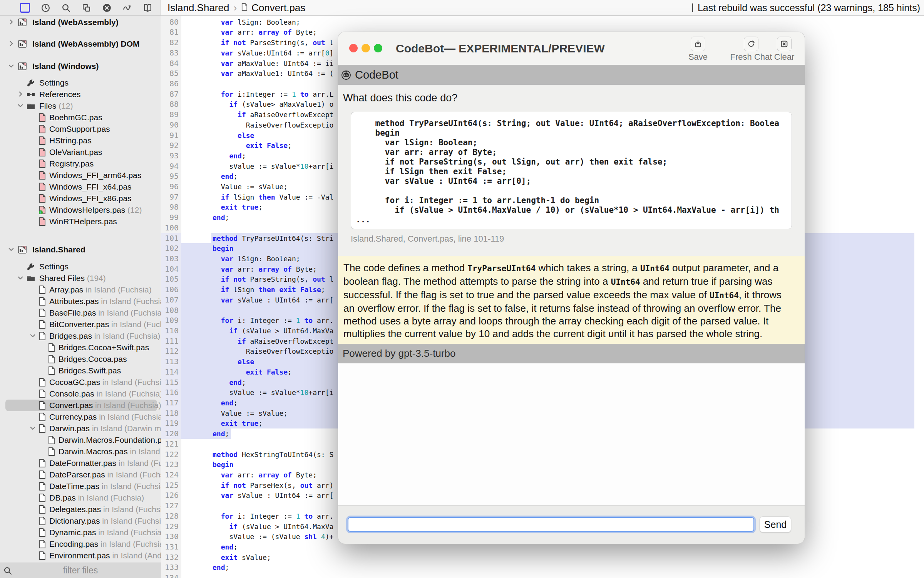 This screenshot has height=578, width=924. What do you see at coordinates (170, 557) in the screenshot?
I see `line-number: 132` at bounding box center [170, 557].